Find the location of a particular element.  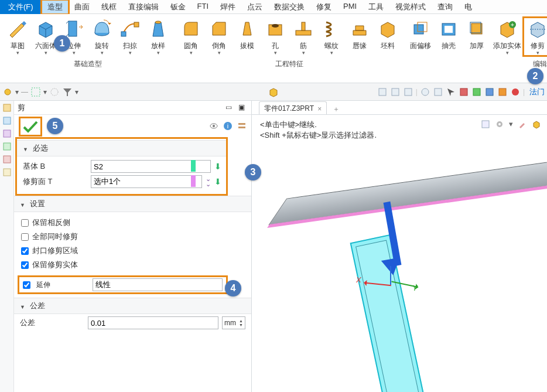

menu-file: 文件(F) is located at coordinates (21, 7).